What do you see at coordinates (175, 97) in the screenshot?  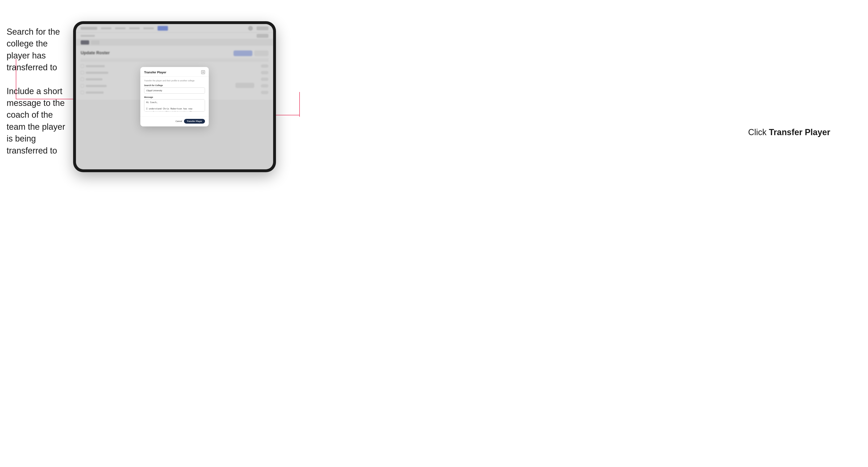 I see `transfer-player-modal: Transfer Player × Transfer the player an…` at bounding box center [175, 97].